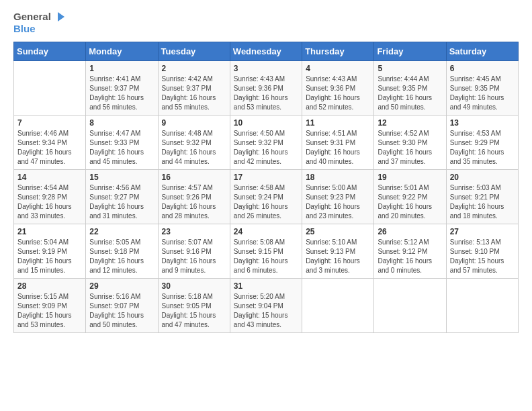 Image resolution: width=532 pixels, height=411 pixels. What do you see at coordinates (339, 142) in the screenshot?
I see `calendar-cell: 11Sunrise: 4:51 AM Sunset: 9:31 PM Dayli…` at bounding box center [339, 142].